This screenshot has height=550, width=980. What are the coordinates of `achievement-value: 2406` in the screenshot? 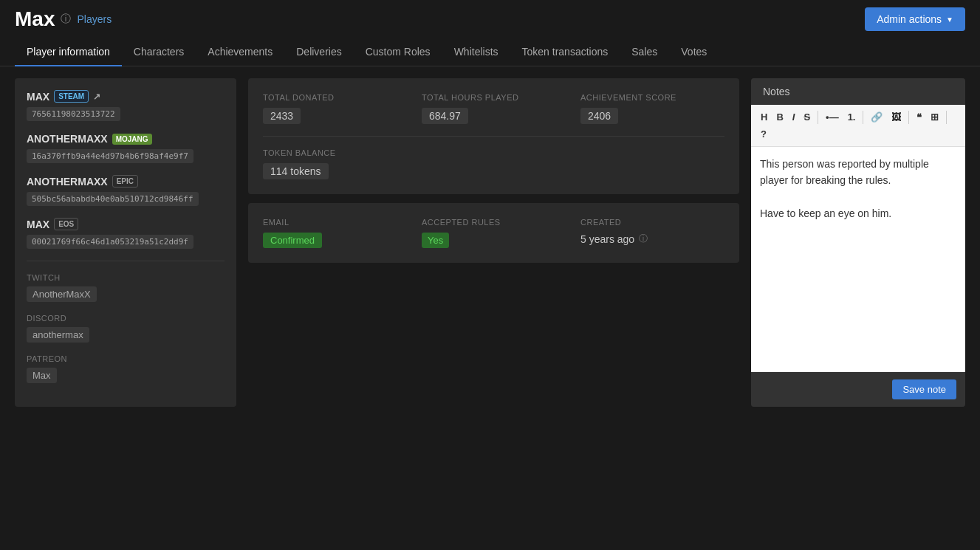 It's located at (600, 116).